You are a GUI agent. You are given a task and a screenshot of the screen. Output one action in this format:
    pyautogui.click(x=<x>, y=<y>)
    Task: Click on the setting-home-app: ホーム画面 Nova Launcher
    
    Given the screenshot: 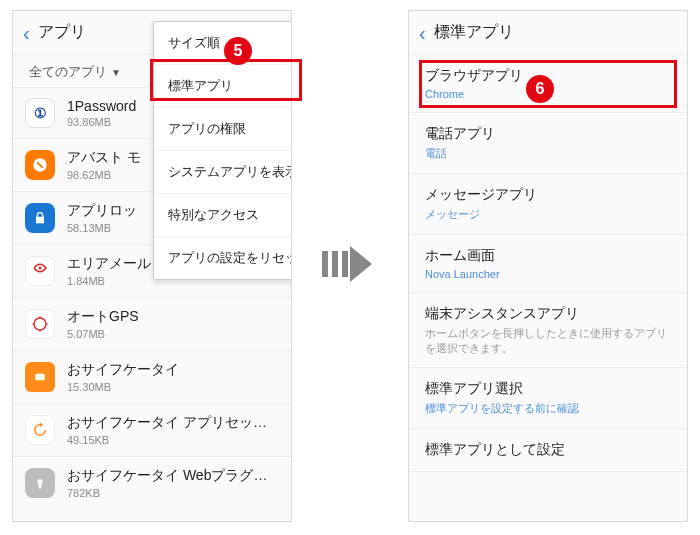 What is the action you would take?
    pyautogui.click(x=548, y=264)
    